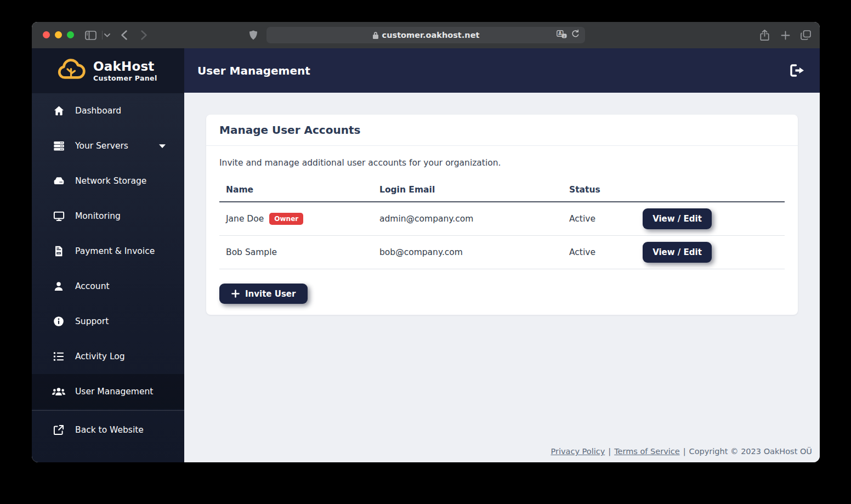  Describe the element at coordinates (46, 35) in the screenshot. I see `close-window-button` at that location.